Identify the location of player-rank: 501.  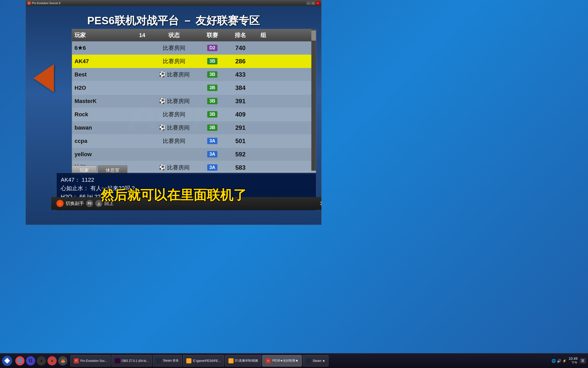
(240, 141).